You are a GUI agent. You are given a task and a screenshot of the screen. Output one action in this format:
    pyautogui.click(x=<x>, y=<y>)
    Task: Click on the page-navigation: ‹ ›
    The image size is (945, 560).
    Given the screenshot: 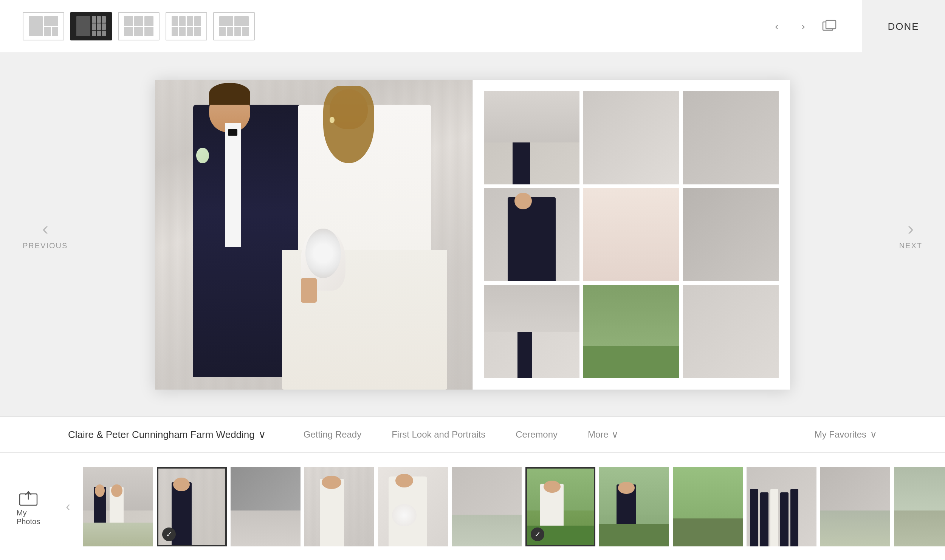 What is the action you would take?
    pyautogui.click(x=803, y=26)
    